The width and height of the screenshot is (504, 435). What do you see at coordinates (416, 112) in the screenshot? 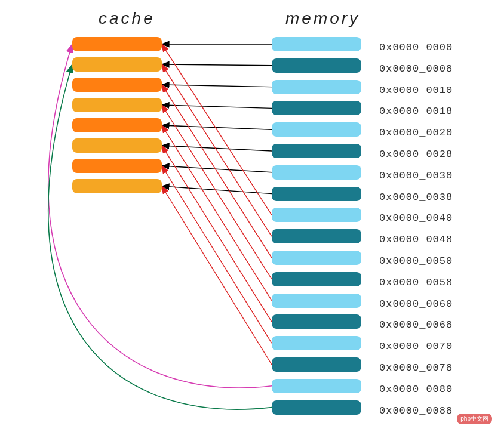
I see `address-3: 0x0000_0018` at bounding box center [416, 112].